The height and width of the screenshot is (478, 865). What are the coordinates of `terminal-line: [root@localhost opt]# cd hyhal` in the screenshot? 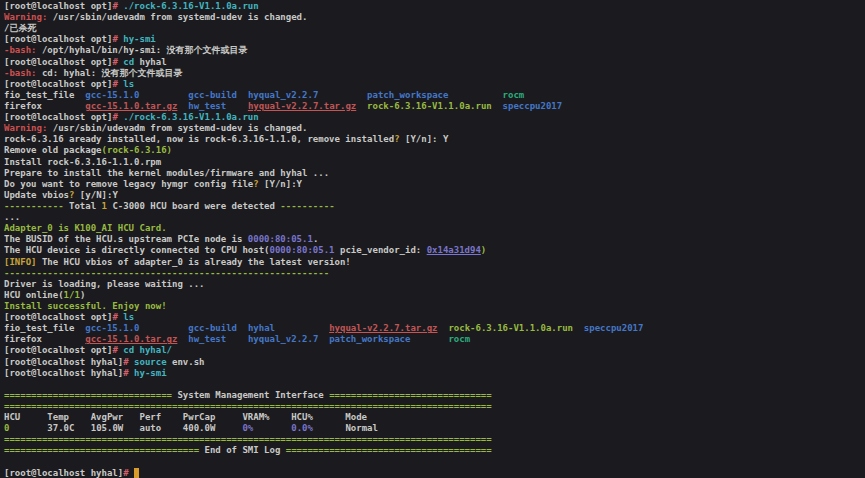 It's located at (434, 62).